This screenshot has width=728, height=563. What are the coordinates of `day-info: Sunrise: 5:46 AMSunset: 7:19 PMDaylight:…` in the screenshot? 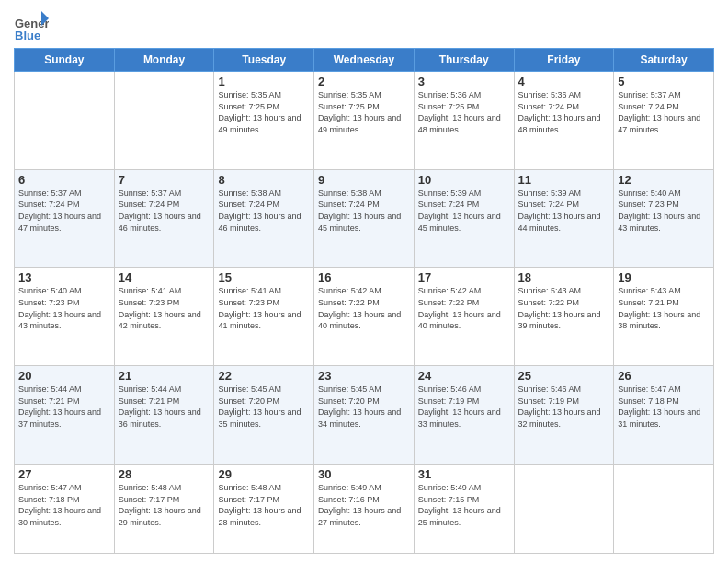 It's located at (464, 407).